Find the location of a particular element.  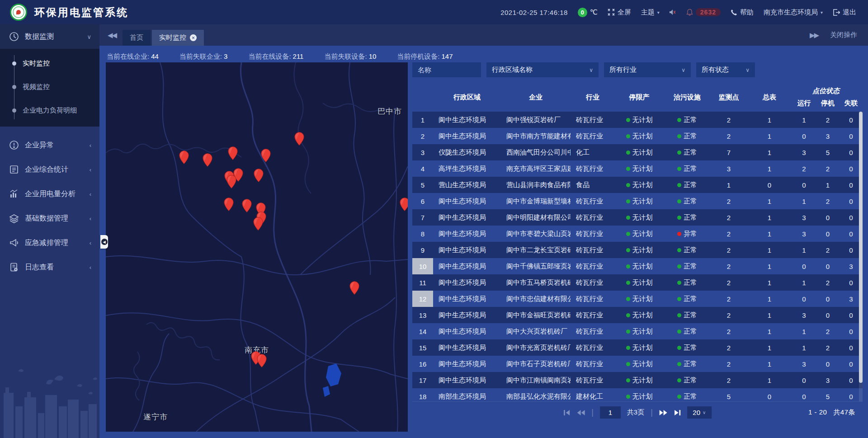

tab-realtime-monitoring: 实时监控 ✕ is located at coordinates (178, 38).